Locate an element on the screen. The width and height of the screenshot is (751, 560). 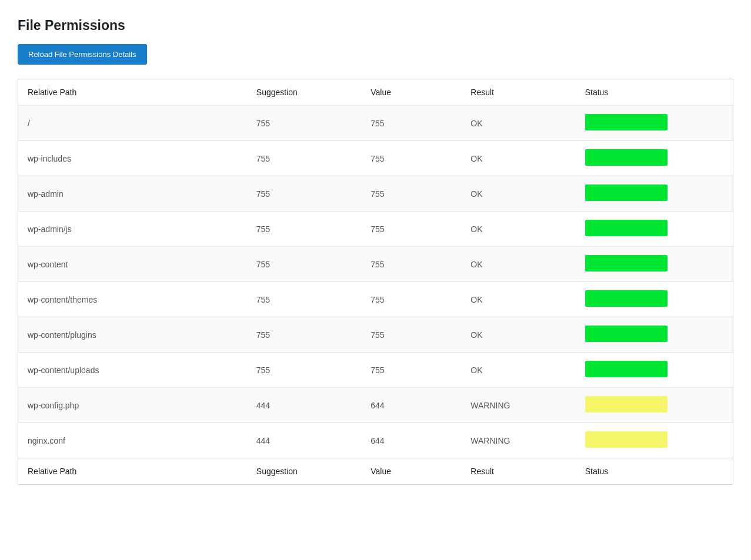
table-row: wp-includes755755OK is located at coordinates (375, 159).